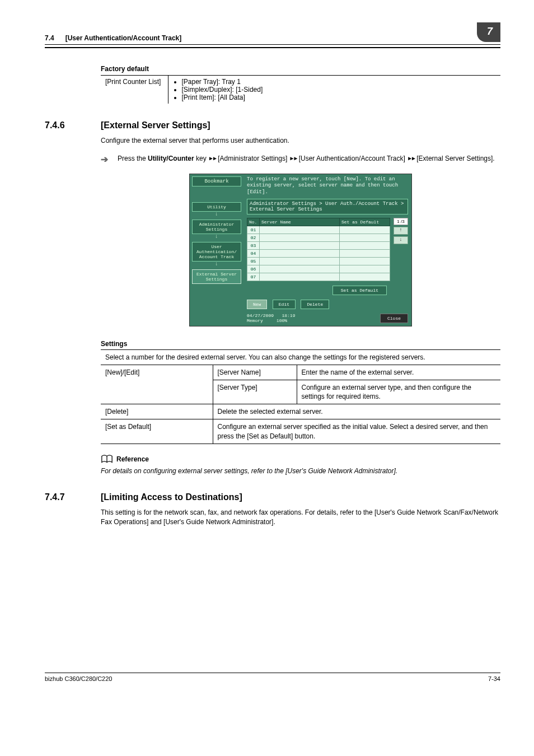 The height and width of the screenshot is (756, 534). Describe the element at coordinates (401, 231) in the screenshot. I see `page-up-button: ↑` at that location.